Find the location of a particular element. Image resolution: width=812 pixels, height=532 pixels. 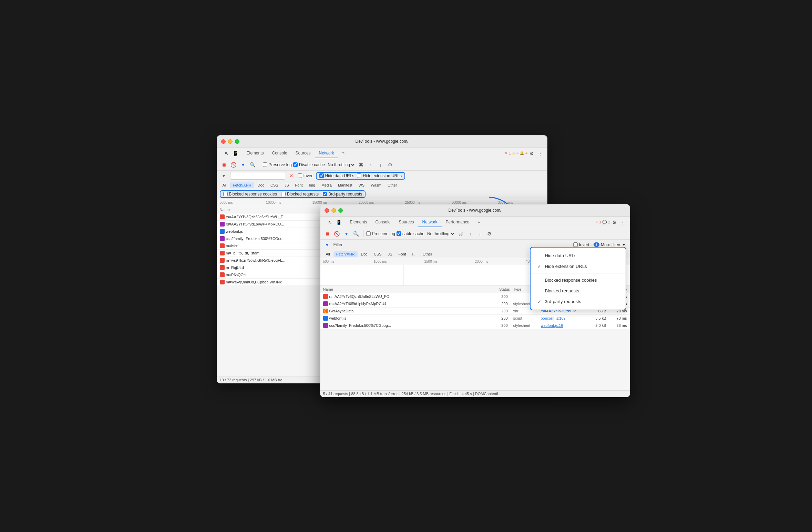

download-icon: ↓ is located at coordinates (380, 165).